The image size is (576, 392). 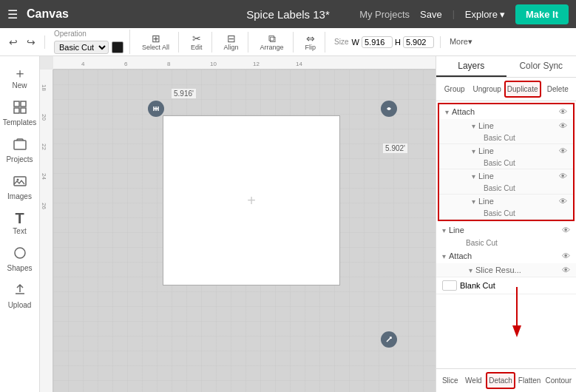 I want to click on sidebar-item-images: Images, so click(x=20, y=187).